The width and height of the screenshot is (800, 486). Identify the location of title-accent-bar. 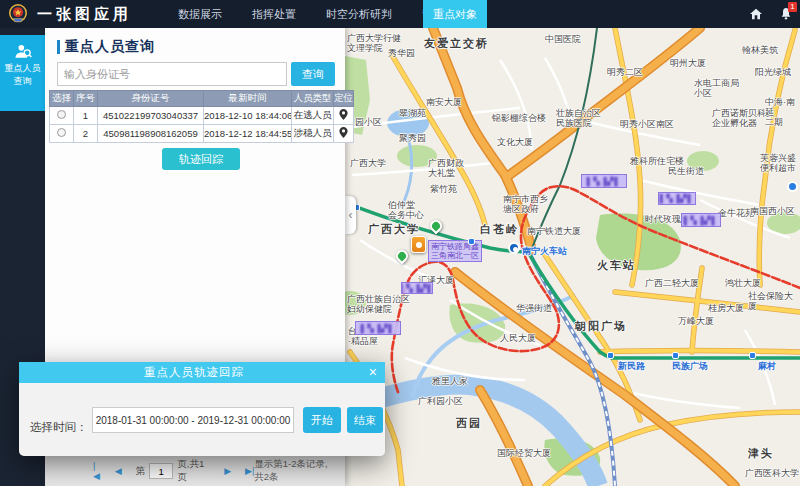
(58, 47).